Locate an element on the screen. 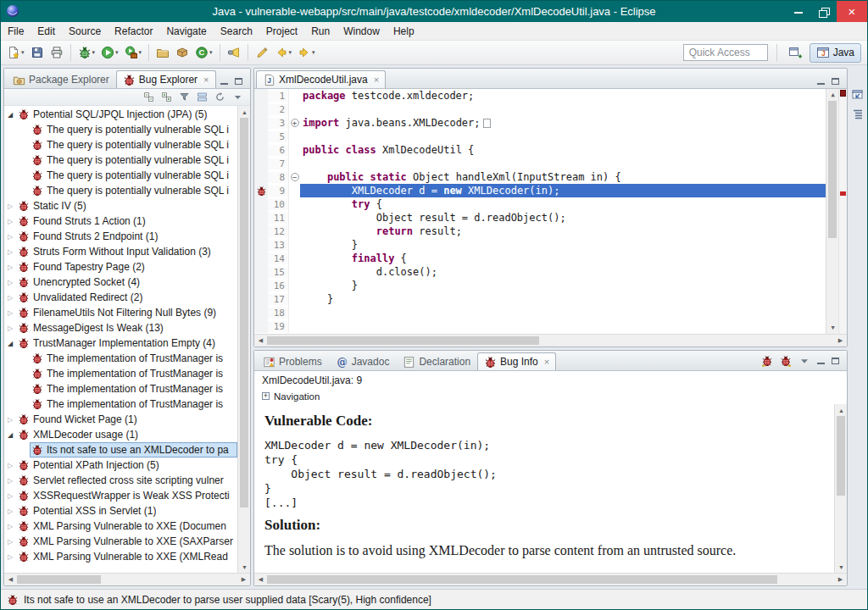 This screenshot has width=868, height=610. bug-annotation-marker is located at coordinates (843, 193).